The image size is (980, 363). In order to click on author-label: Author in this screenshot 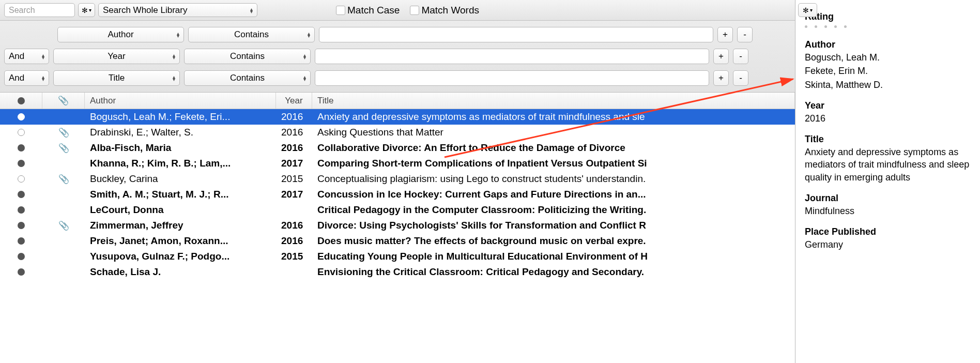, I will do `click(888, 44)`.